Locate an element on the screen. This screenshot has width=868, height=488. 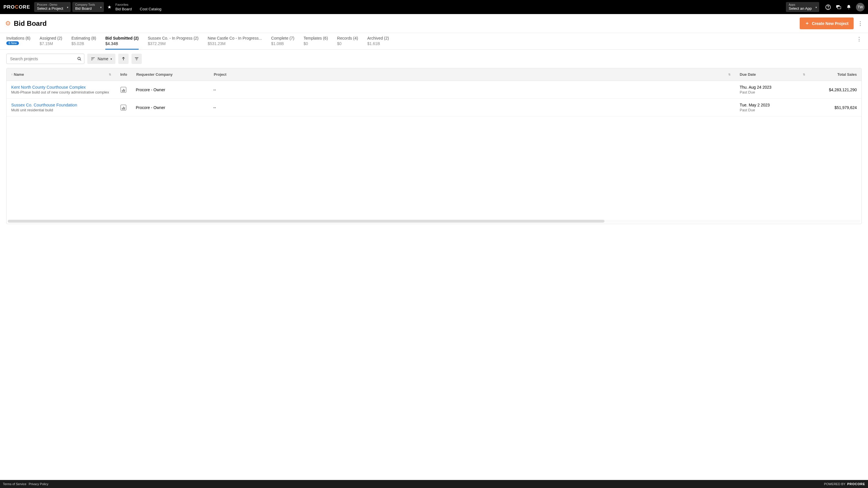
project-selector-value: Select a Project is located at coordinates (50, 9).